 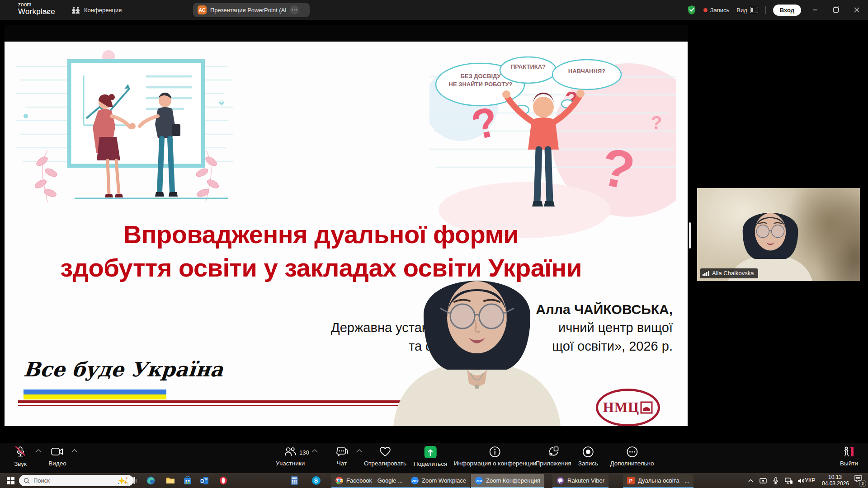 I want to click on skype-icon: S, so click(x=316, y=481).